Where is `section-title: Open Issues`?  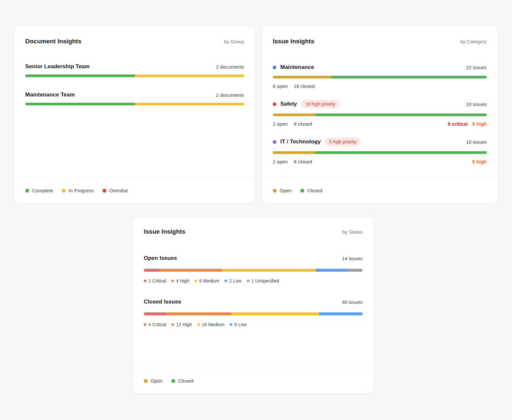
section-title: Open Issues is located at coordinates (160, 258).